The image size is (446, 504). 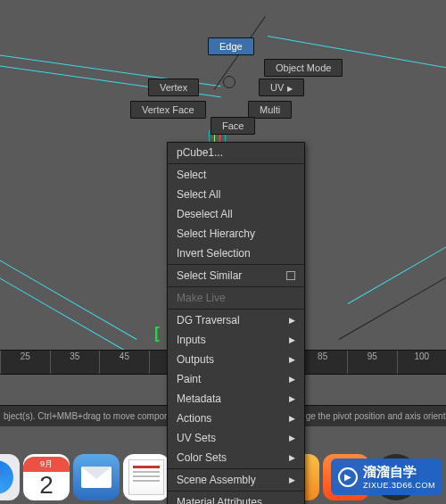 I want to click on menu-item-label: Color Sets, so click(x=202, y=458).